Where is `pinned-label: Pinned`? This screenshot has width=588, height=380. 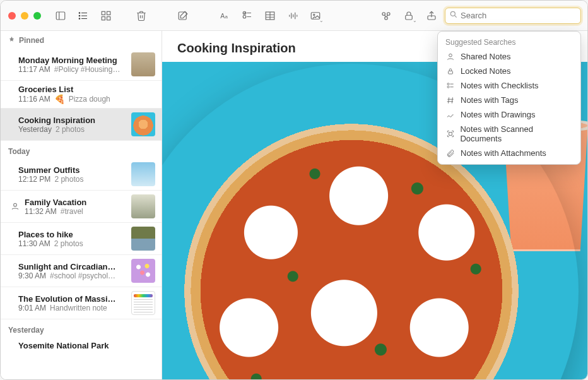
pinned-label: Pinned is located at coordinates (32, 40).